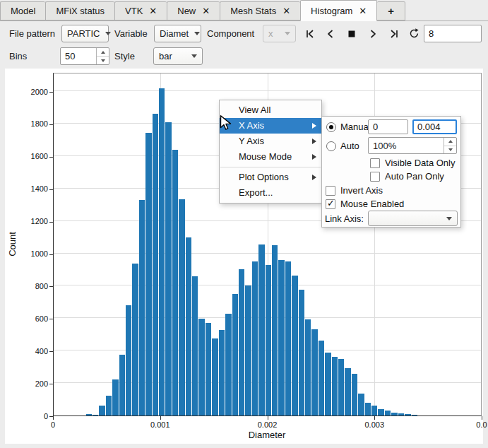 The image size is (488, 448). What do you see at coordinates (160, 425) in the screenshot?
I see `x-tick-label: 0.001` at bounding box center [160, 425].